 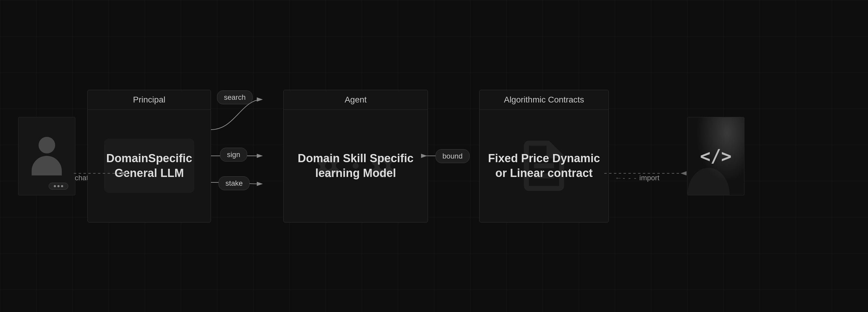 I want to click on user-avatar-left, so click(x=46, y=156).